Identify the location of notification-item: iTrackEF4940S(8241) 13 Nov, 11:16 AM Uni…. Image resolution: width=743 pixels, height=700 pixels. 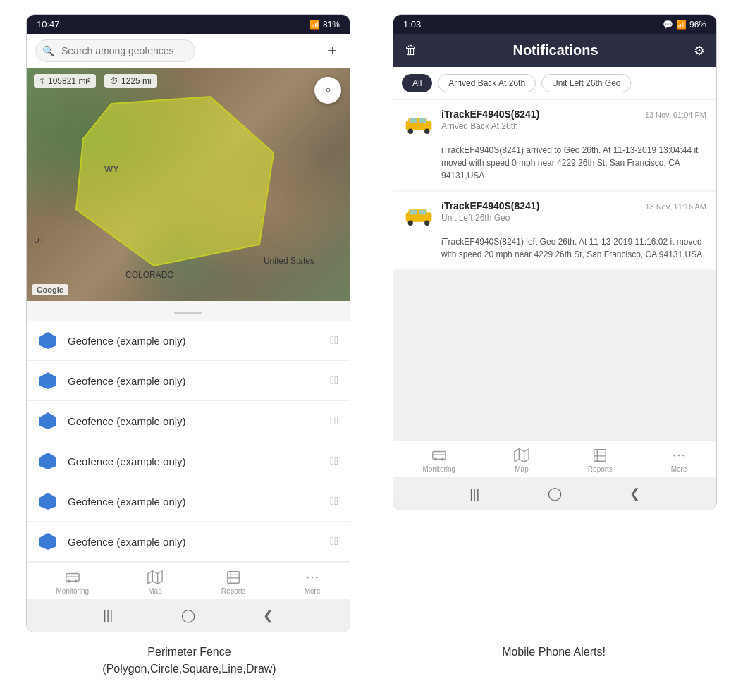
(555, 231).